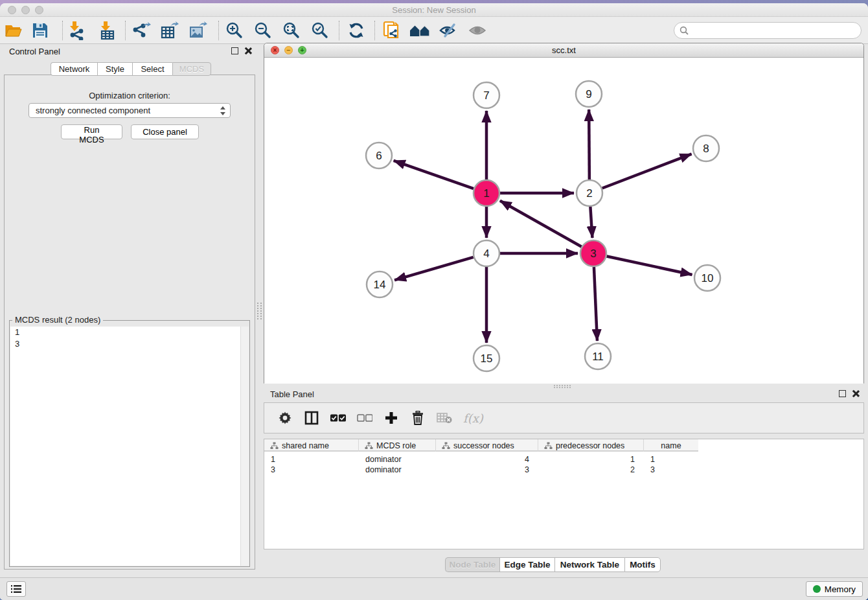 This screenshot has height=600, width=868. I want to click on export-image-button, so click(198, 30).